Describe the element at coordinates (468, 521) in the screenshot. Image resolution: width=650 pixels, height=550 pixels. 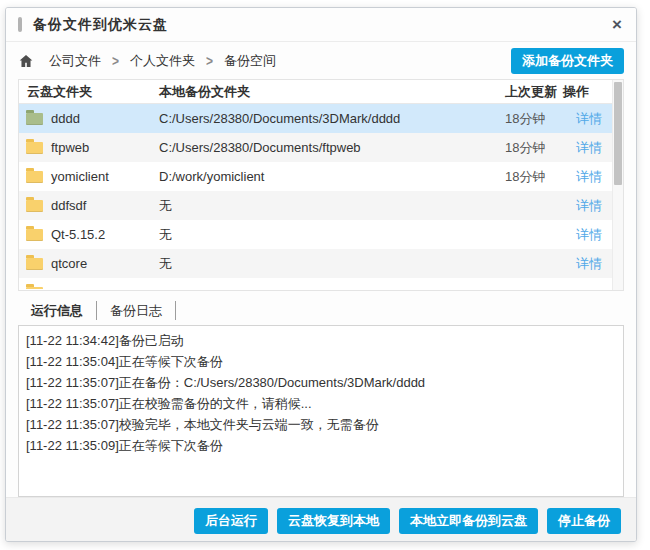
I see `footer-action-button: 本地立即备份到云盘` at that location.